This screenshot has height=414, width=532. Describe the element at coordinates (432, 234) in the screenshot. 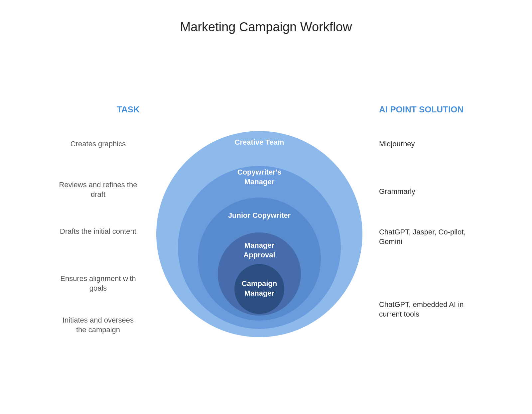

I see `ai-solution-column: AI POINT SOLUTION MidjourneyGrammarlyCha…` at that location.